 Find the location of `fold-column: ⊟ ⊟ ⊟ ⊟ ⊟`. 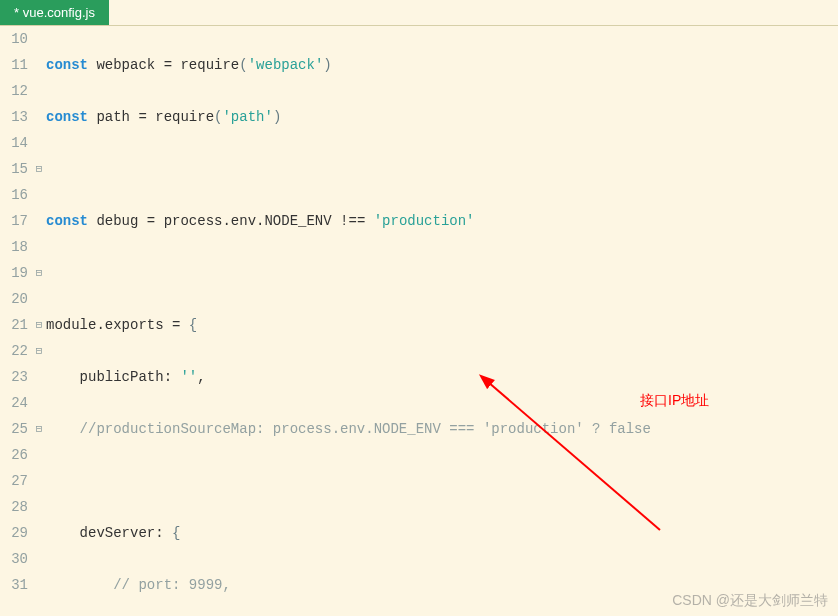

fold-column: ⊟ ⊟ ⊟ ⊟ ⊟ is located at coordinates (39, 321).